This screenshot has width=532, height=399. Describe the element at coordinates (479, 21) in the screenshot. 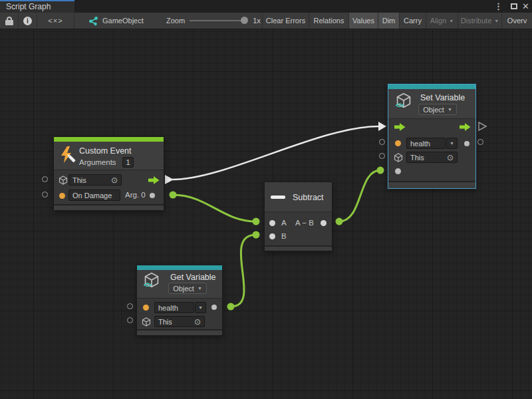

I see `distribute-dropdown: Distribute▼` at that location.